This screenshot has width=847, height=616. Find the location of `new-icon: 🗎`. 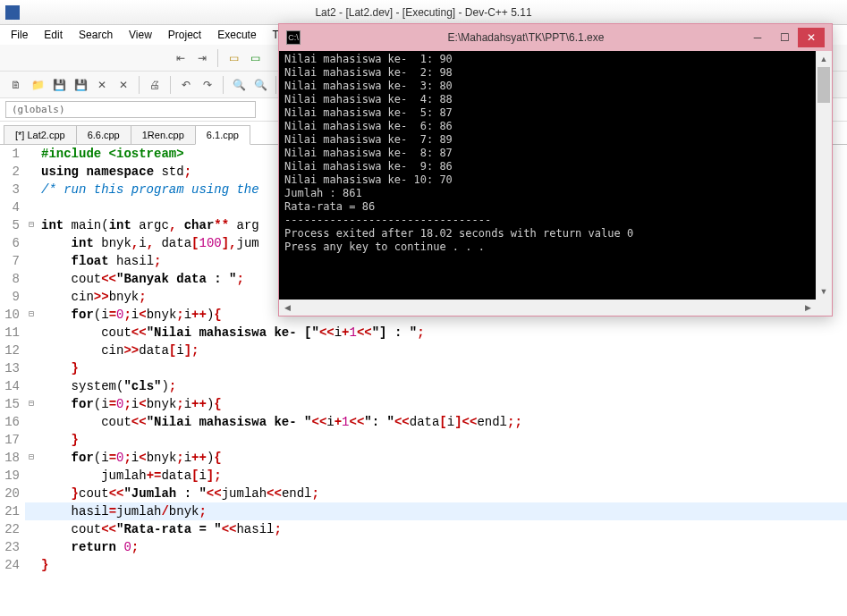

new-icon: 🗎 is located at coordinates (16, 85).